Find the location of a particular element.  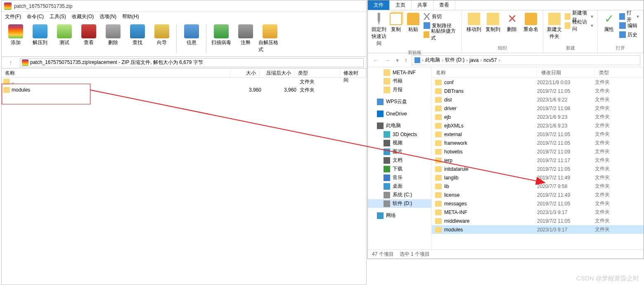

nav-item: 视频 is located at coordinates (400, 143).